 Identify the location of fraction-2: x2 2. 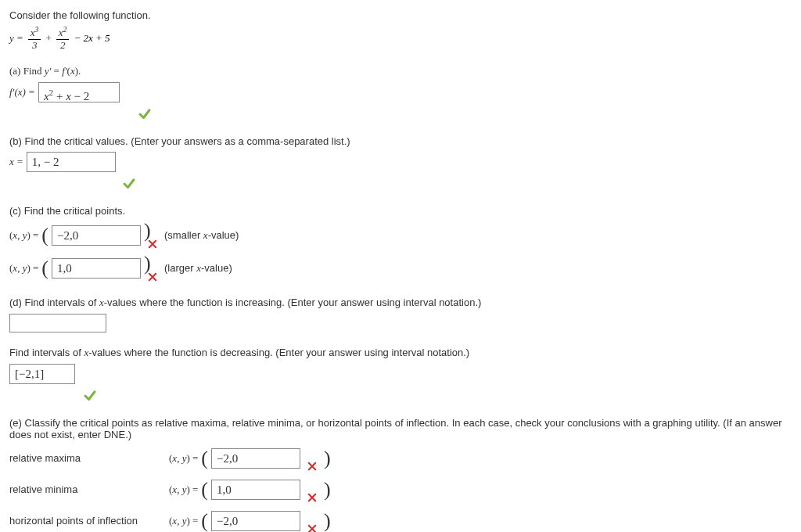
(63, 38).